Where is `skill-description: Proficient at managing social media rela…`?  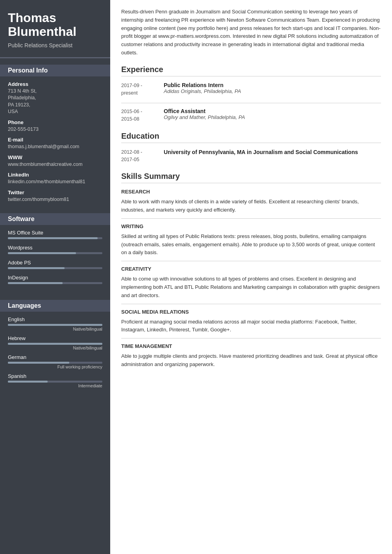 skill-description: Proficient at managing social media rela… is located at coordinates (251, 326).